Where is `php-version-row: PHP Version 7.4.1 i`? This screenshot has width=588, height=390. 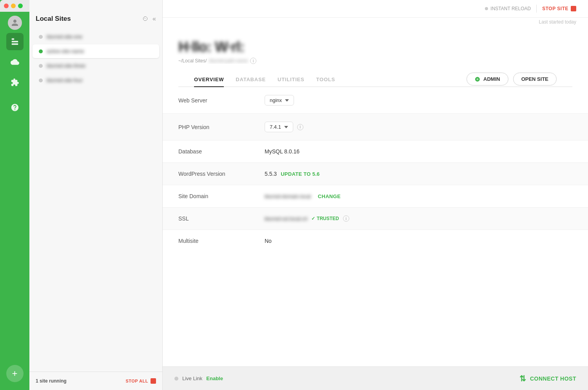
php-version-row: PHP Version 7.4.1 i is located at coordinates (376, 127).